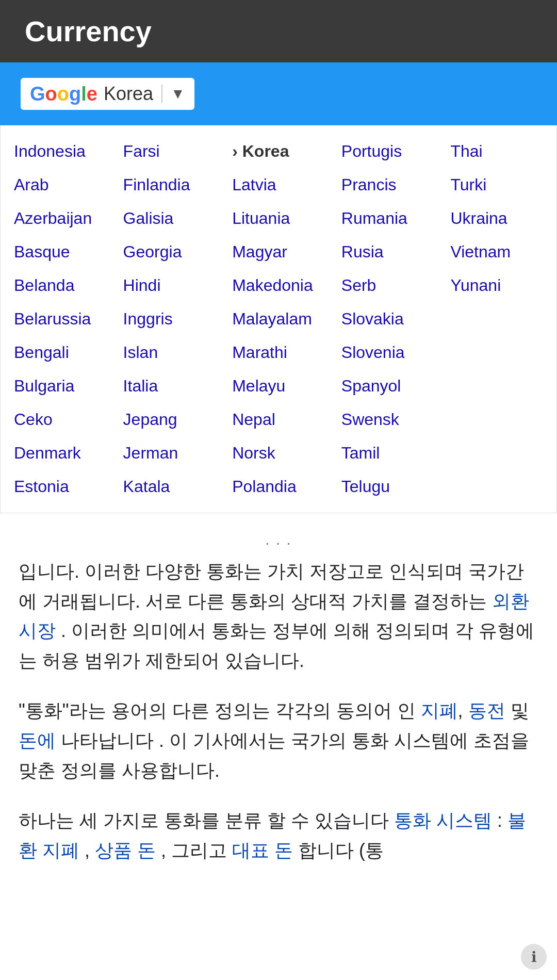 The height and width of the screenshot is (980, 557). What do you see at coordinates (170, 319) in the screenshot?
I see `lang-inggris: Inggris` at bounding box center [170, 319].